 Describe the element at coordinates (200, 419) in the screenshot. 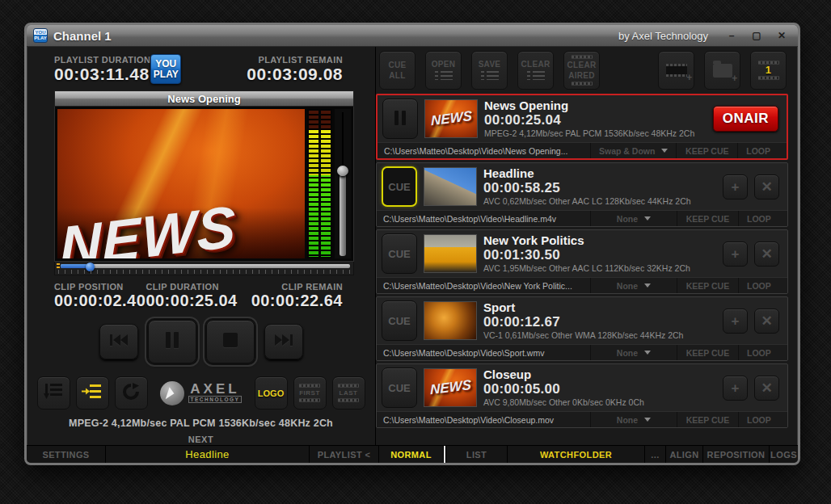

I see `current-clip-codec-info: MPEG-2 4,12Mb/sec PAL PCM 1536Kb/sec 48K…` at that location.